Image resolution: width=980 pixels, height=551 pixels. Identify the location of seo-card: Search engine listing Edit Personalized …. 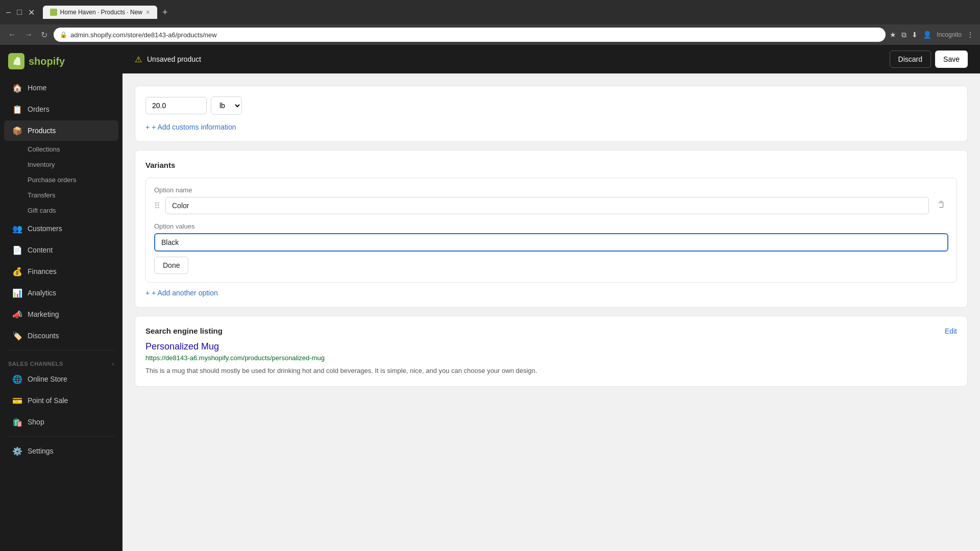
(551, 351).